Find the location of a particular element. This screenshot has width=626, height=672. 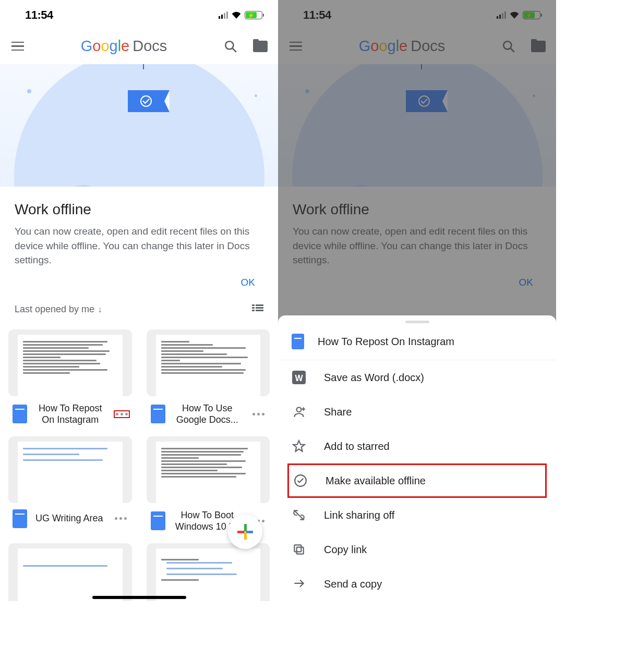

link-off-icon is located at coordinates (299, 515).